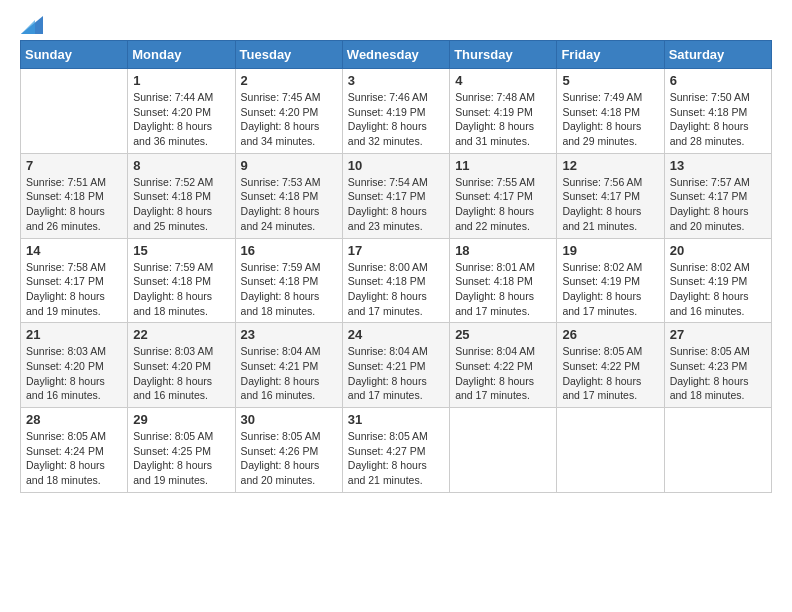  I want to click on day-of-week-header: Friday, so click(610, 55).